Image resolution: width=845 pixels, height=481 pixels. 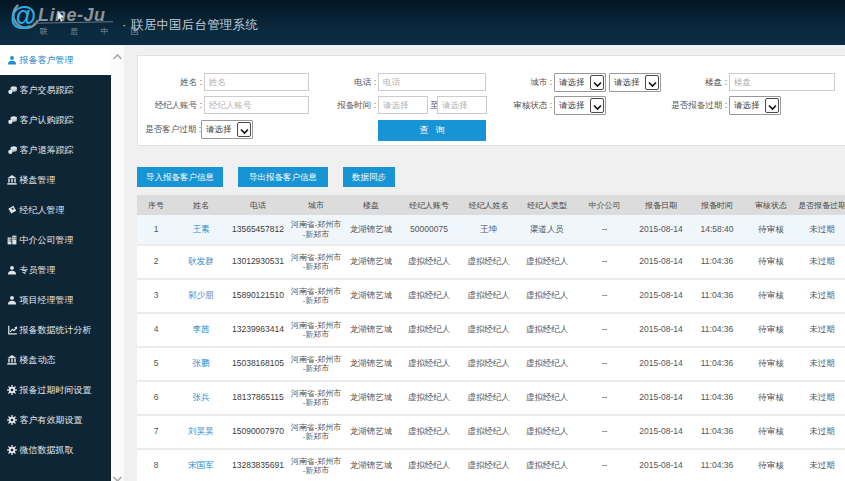 I want to click on import-report-customers-button: 导入报备客户信息, so click(x=180, y=177).